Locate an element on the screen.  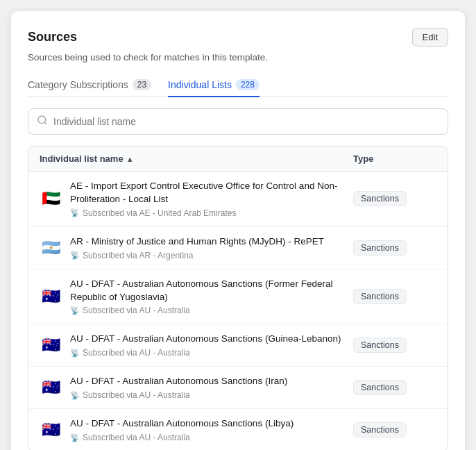
list-info: AR - Ministry of Justice and Human Right… is located at coordinates (207, 248).